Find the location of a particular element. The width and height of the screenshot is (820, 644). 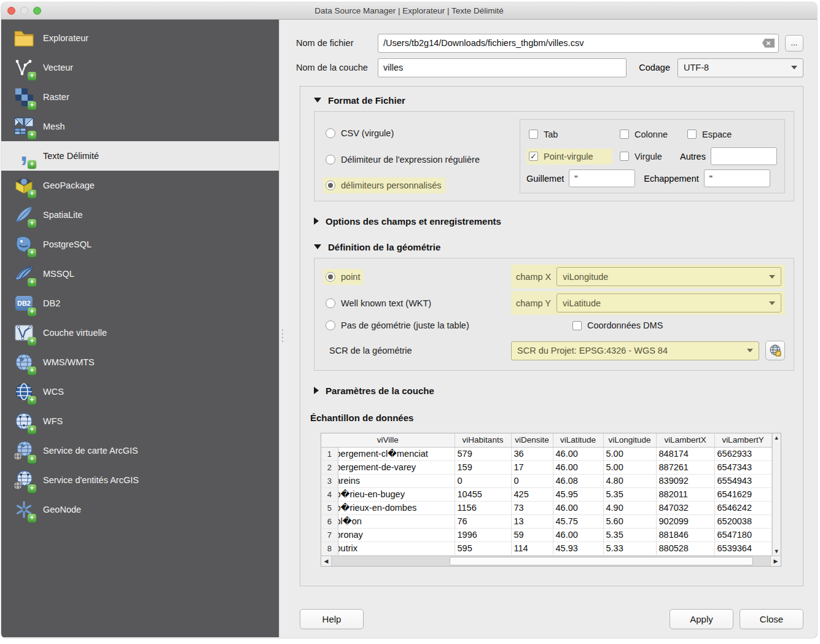

help-button: Help is located at coordinates (332, 619).